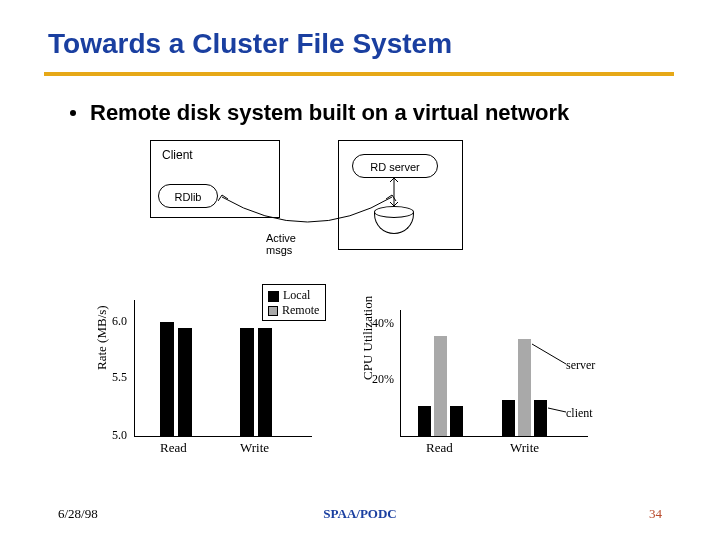 Image resolution: width=720 pixels, height=540 pixels. What do you see at coordinates (330, 112) in the screenshot?
I see `bullet-text: Remote disk system built on a virtual ne…` at bounding box center [330, 112].